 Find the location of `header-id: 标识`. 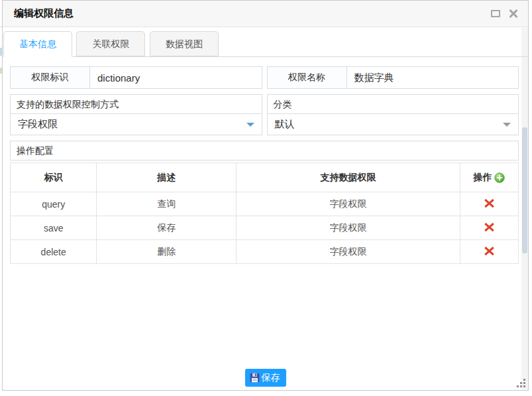

header-id: 标识 is located at coordinates (54, 178).